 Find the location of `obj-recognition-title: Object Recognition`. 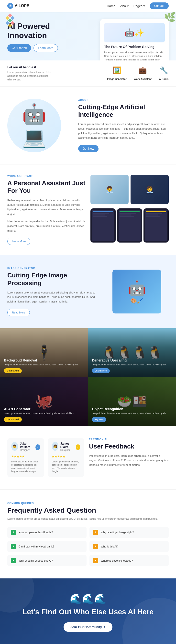

obj-recognition-title: Object Recognition is located at coordinates (132, 409).